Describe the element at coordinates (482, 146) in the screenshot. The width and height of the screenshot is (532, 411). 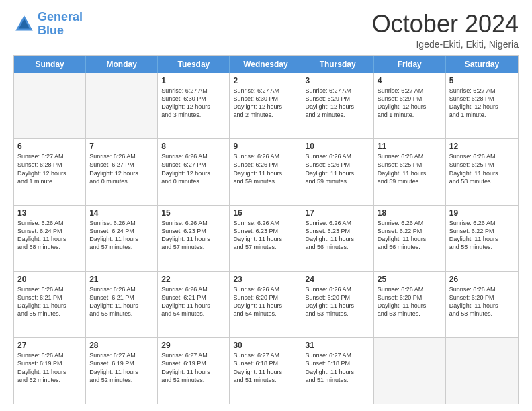
I see `day-number: 12` at that location.